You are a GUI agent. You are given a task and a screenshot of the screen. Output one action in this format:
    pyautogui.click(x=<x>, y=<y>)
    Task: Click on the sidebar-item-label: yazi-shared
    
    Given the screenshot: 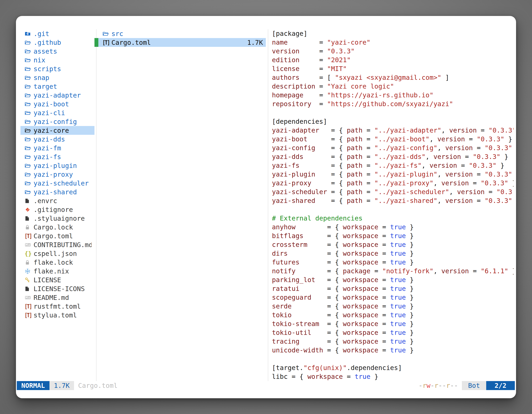 What is the action you would take?
    pyautogui.click(x=55, y=192)
    